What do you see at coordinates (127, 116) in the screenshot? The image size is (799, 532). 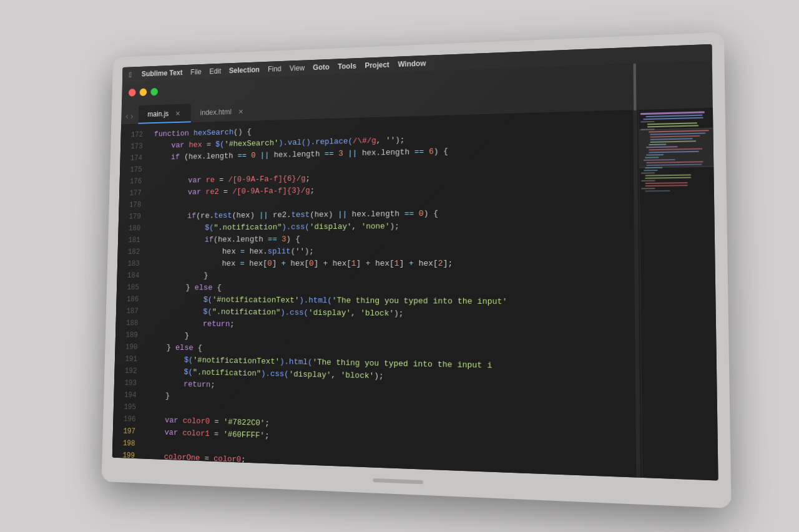 I see `back-arrow-icon: ‹` at bounding box center [127, 116].